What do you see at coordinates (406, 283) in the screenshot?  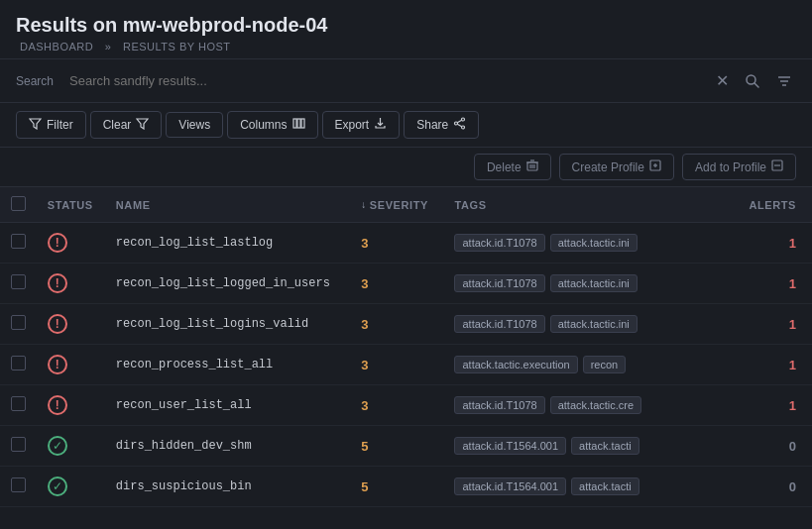 I see `table-row: !recon_log_list_logged_in_users3attack.i…` at bounding box center [406, 283].